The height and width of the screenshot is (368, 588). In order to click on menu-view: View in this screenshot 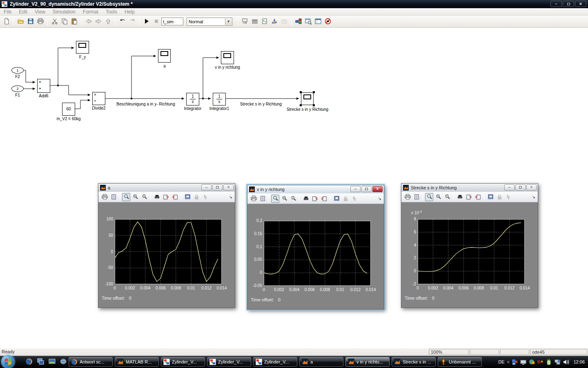, I will do `click(40, 12)`.